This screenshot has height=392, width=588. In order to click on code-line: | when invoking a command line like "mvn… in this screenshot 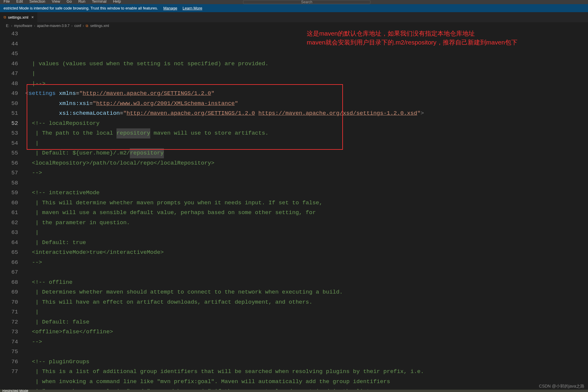, I will do `click(306, 382)`.